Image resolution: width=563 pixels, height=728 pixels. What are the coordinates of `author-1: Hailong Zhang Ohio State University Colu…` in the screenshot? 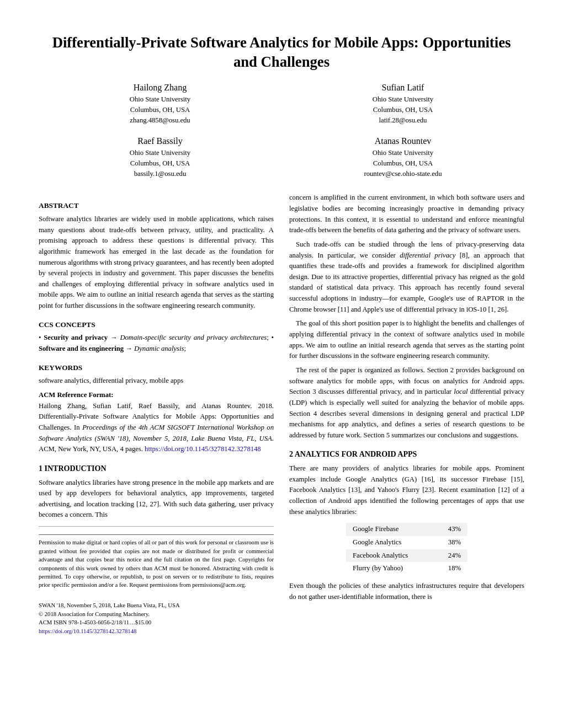 It's located at (160, 104).